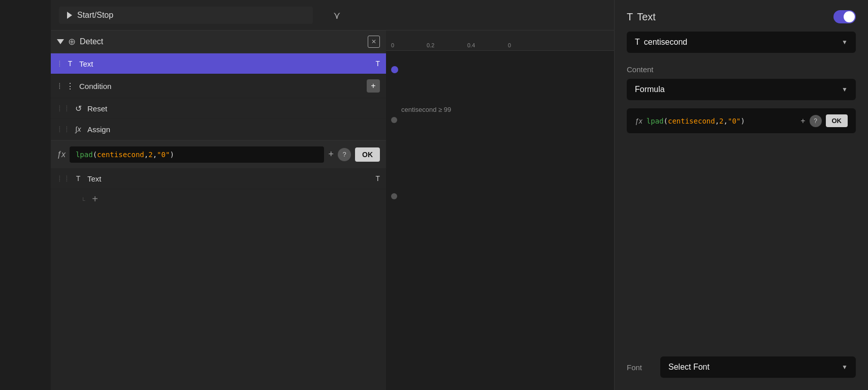 Image resolution: width=868 pixels, height=390 pixels. What do you see at coordinates (67, 129) in the screenshot?
I see `dashed-line-4b: ┊` at bounding box center [67, 129].